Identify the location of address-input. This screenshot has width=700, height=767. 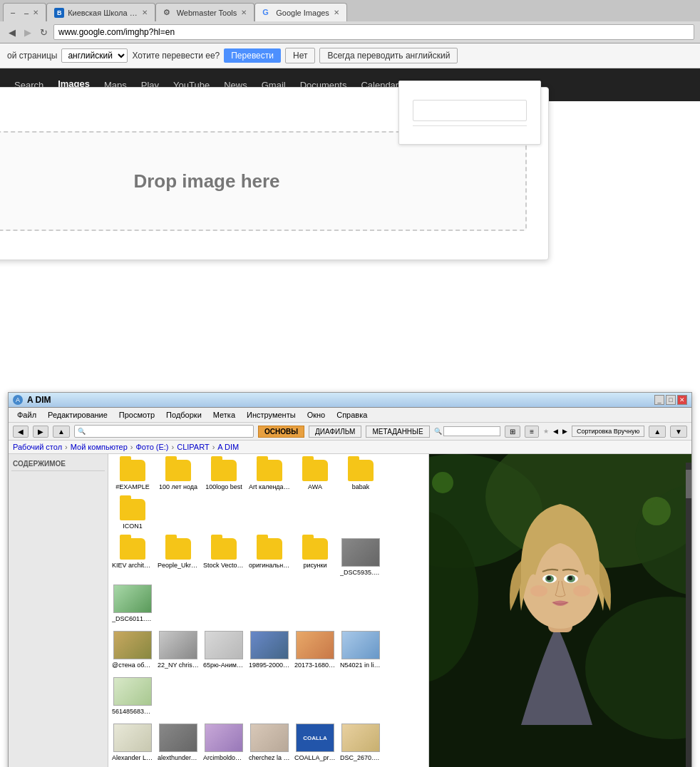
(374, 32).